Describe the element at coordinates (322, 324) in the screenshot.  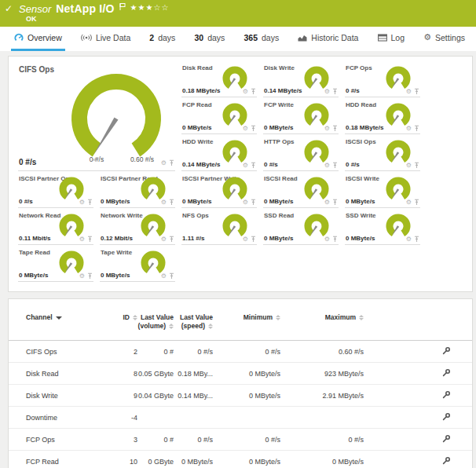
I see `column-header-maximum: Maximum` at that location.